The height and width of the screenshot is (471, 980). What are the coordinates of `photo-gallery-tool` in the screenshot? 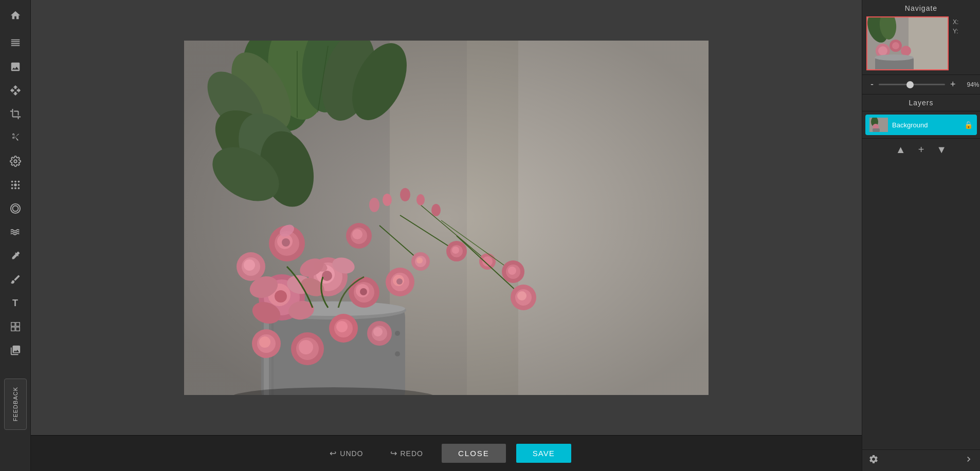 It's located at (15, 350).